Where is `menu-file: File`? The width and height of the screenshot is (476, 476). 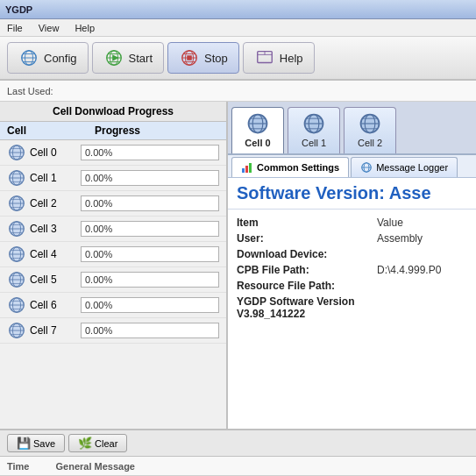 menu-file: File is located at coordinates (15, 28).